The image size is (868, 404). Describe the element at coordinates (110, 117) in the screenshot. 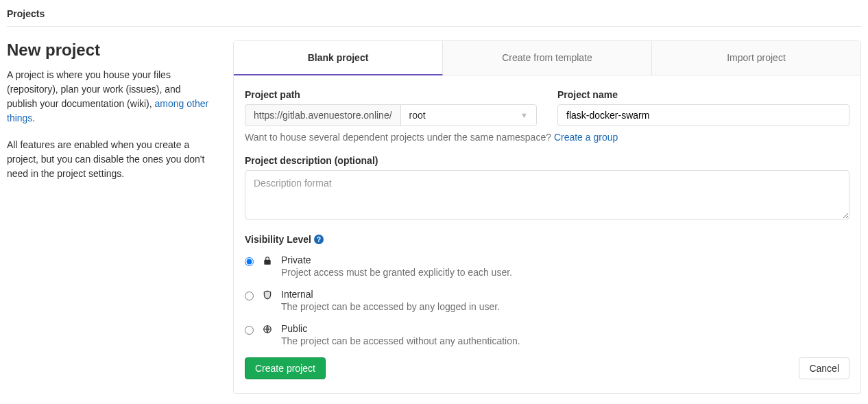

I see `info-sidebar: New project A project is where you house…` at that location.